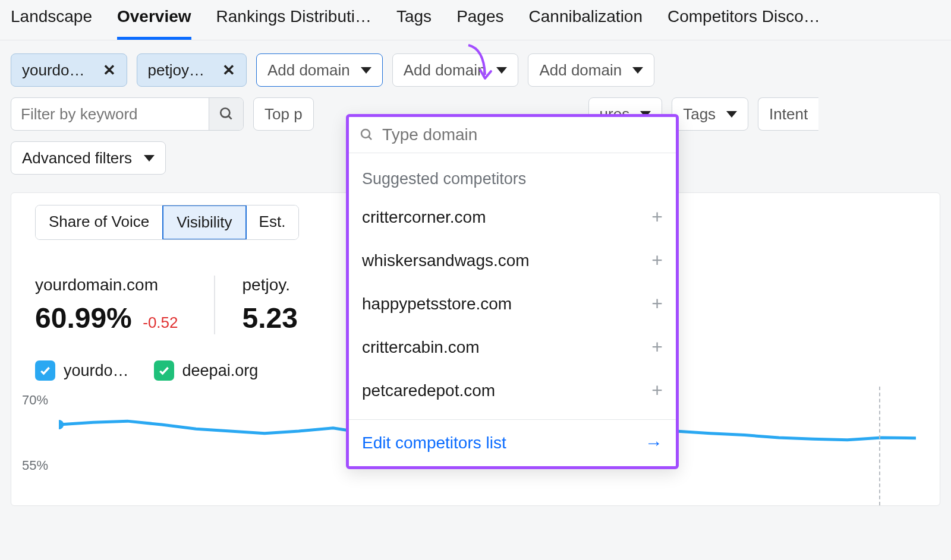 The image size is (951, 560). I want to click on domain-row: yourdo… ✕ petjoy… ✕ Add domain Add domai…, so click(476, 64).